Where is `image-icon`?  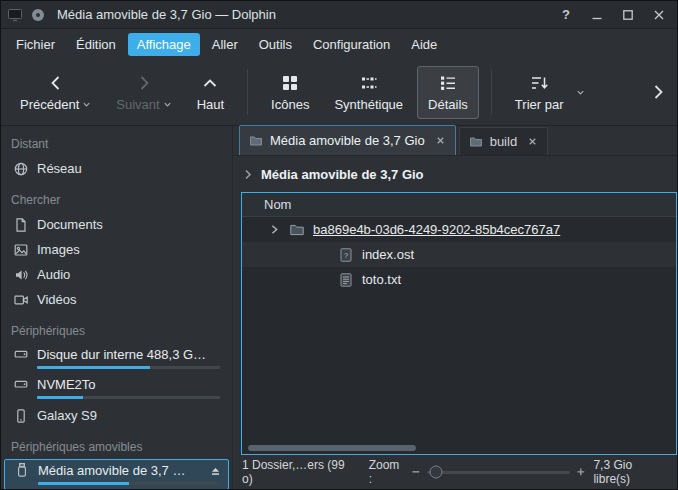
image-icon is located at coordinates (21, 250).